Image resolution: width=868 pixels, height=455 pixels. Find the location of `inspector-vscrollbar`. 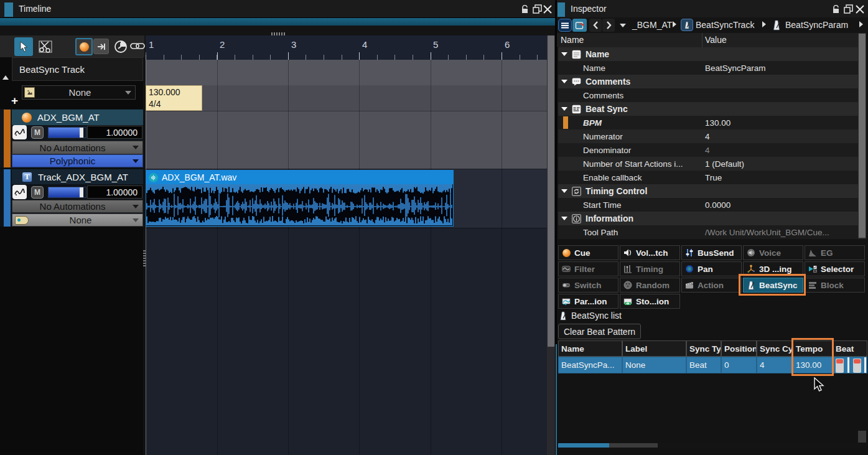

inspector-vscrollbar is located at coordinates (862, 136).